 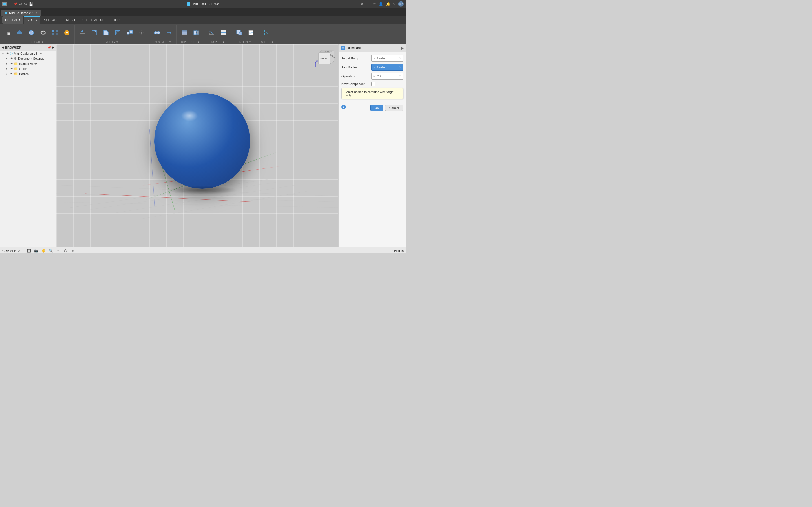 What do you see at coordinates (387, 67) in the screenshot?
I see `tool-bodies-field: ↖ 1 selec... ✕` at bounding box center [387, 67].